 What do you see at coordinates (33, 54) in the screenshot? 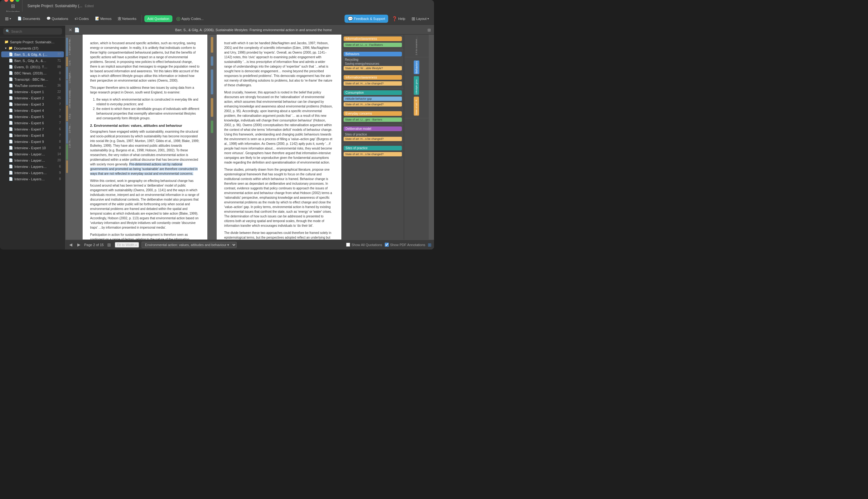
I see `sidebar-item-doc-1: 📄 Barr, S., & Gilg, A. (… 77` at bounding box center [33, 54].